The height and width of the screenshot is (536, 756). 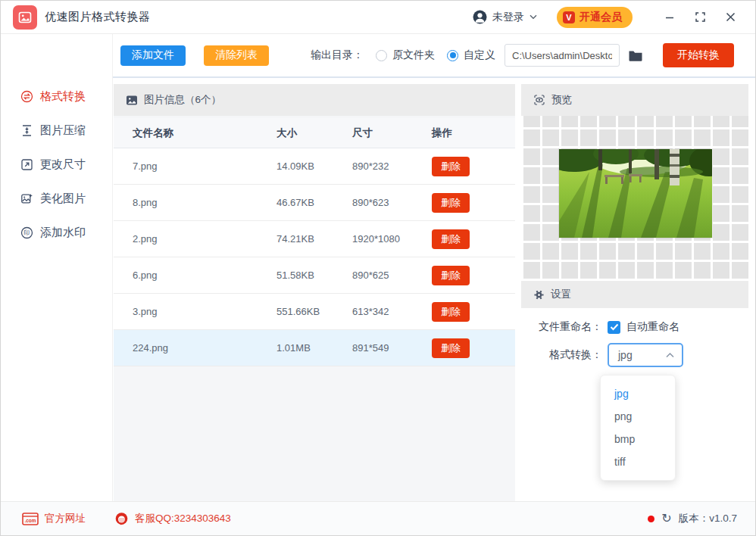 I want to click on format-option-jpg: jpg, so click(x=638, y=394).